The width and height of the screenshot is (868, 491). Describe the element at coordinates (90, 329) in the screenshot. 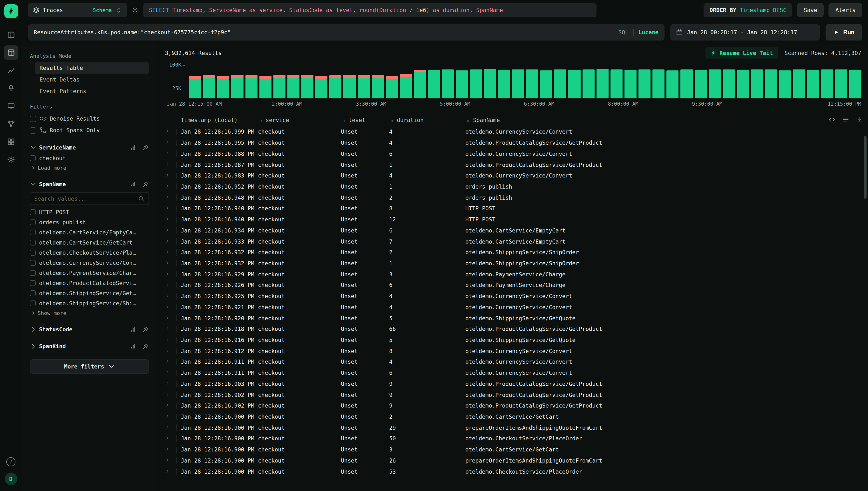

I see `facet-header-statuscode: StatusCode` at that location.